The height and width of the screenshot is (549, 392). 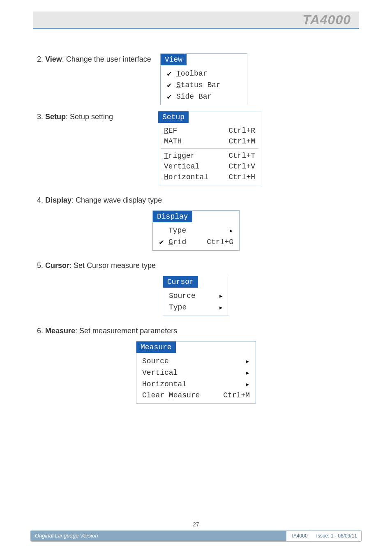 I want to click on page-footer: Original Language Version TA4000 Issue: …, so click(x=196, y=536).